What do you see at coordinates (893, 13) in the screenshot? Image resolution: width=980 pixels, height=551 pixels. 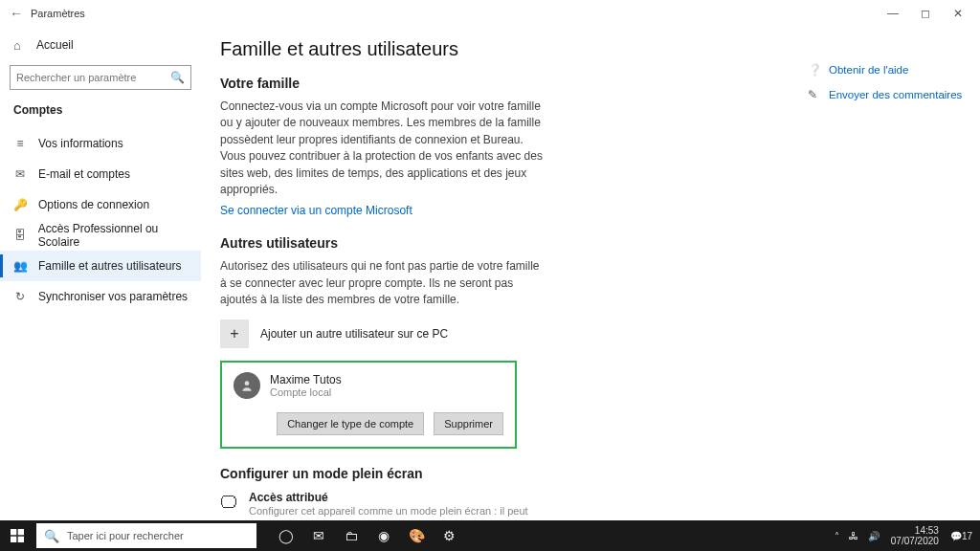 I see `minimize-button: ―` at bounding box center [893, 13].